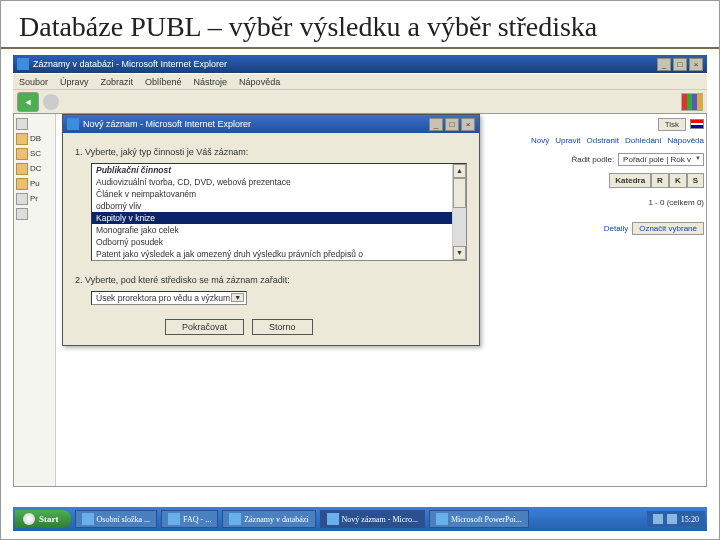 The width and height of the screenshot is (720, 540). What do you see at coordinates (271, 152) in the screenshot?
I see `step1-label: 1. Vyberte, jaký typ činnosti je Váš záz…` at bounding box center [271, 152].